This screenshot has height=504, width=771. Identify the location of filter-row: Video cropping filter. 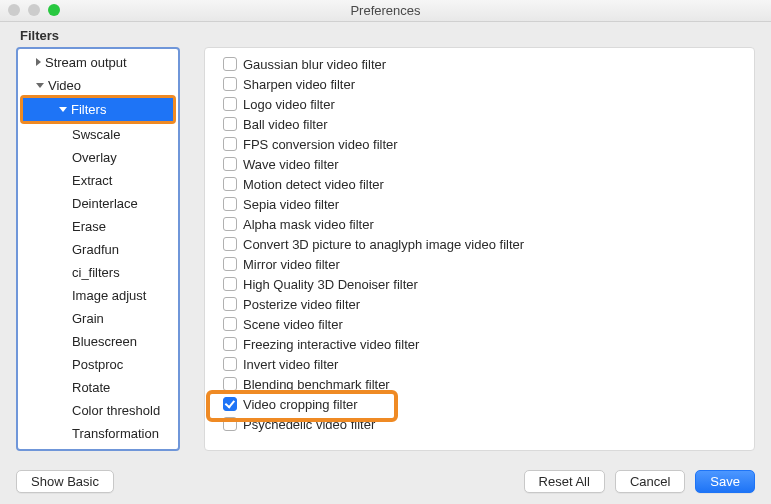
(488, 404).